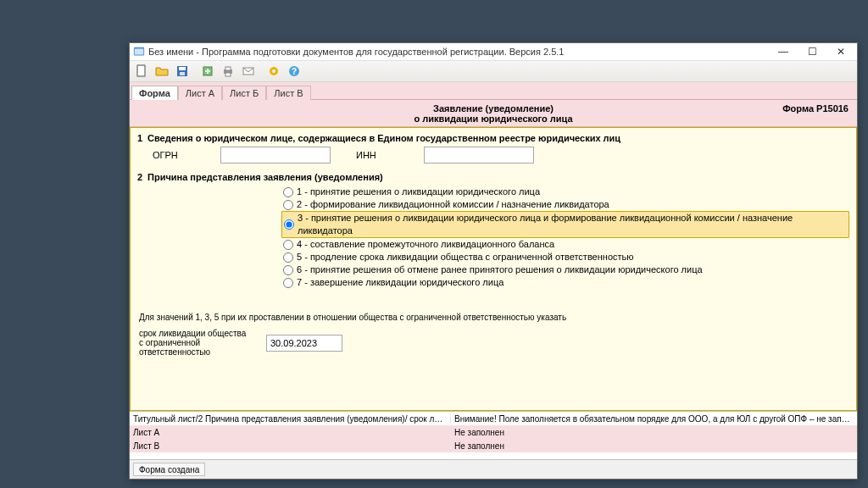 This screenshot has height=488, width=868. I want to click on titlebar: Без имени - Программа подготовки докумен…, so click(493, 53).